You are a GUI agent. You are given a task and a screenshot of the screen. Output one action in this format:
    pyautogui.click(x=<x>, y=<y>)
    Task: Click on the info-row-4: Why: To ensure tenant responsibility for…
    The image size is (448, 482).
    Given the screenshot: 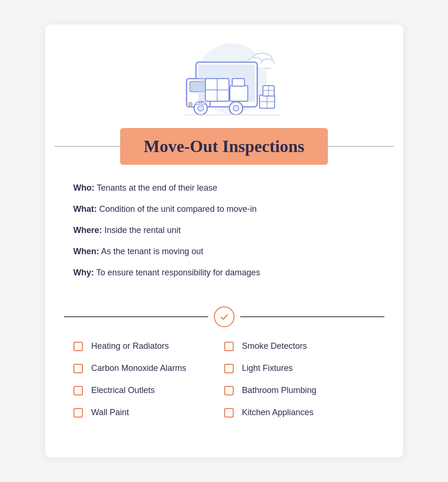 What is the action you would take?
    pyautogui.click(x=224, y=273)
    